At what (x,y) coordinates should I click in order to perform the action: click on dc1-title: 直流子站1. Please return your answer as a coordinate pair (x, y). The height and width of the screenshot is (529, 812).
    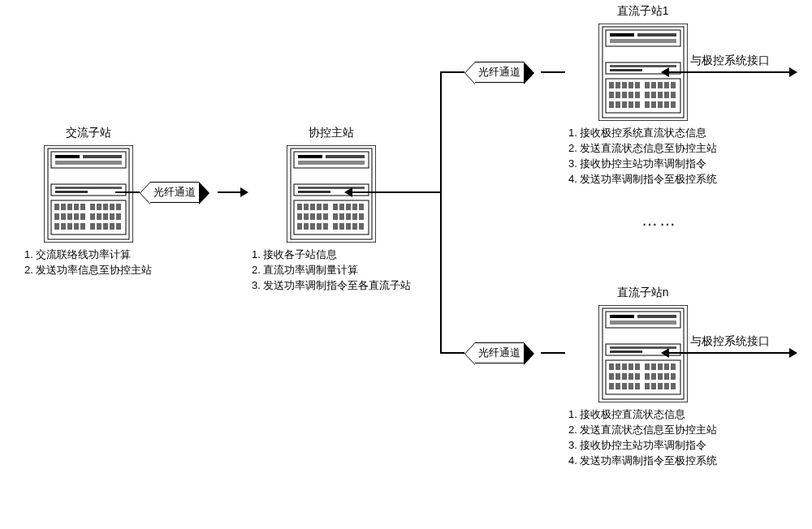
    Looking at the image, I should click on (643, 11).